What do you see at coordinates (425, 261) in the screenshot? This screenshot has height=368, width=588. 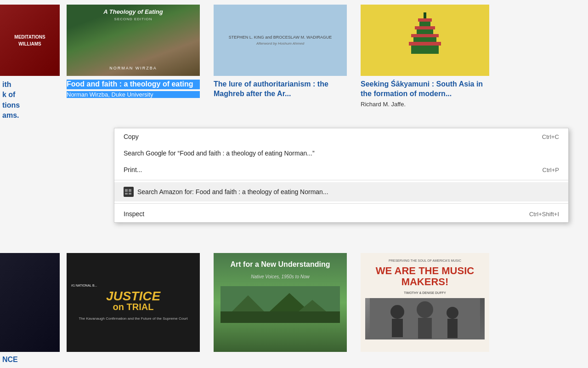 I see `music-preserving: PRESERVING THE SOUL OF AMERICA'S MUSIC` at bounding box center [425, 261].